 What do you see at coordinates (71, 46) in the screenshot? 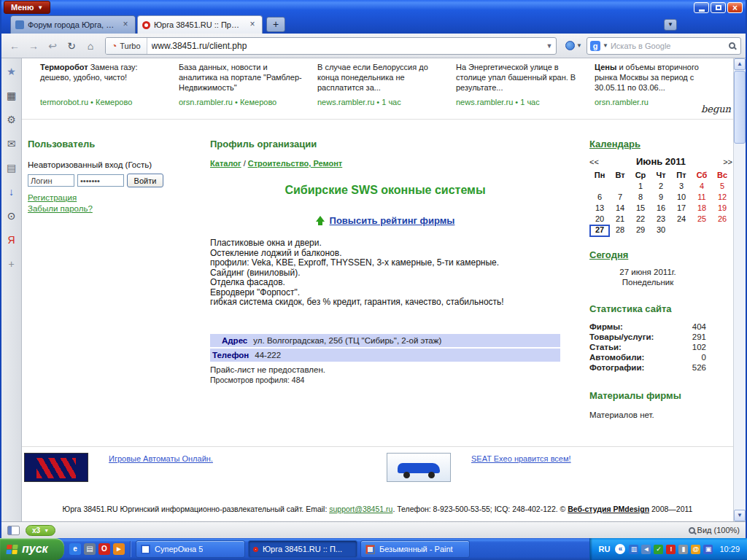
I see `reload-button: ↻` at bounding box center [71, 46].